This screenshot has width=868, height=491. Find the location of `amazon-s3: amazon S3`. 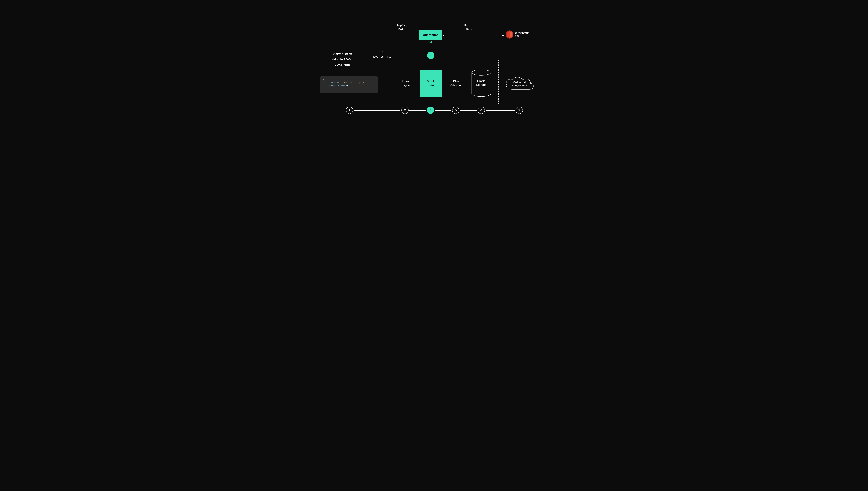

amazon-s3: amazon S3 is located at coordinates (517, 34).